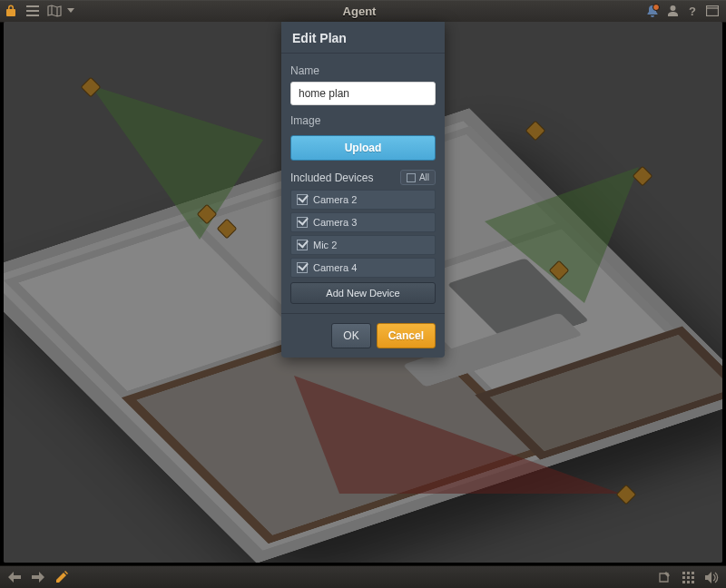  I want to click on name-label: Name, so click(363, 71).